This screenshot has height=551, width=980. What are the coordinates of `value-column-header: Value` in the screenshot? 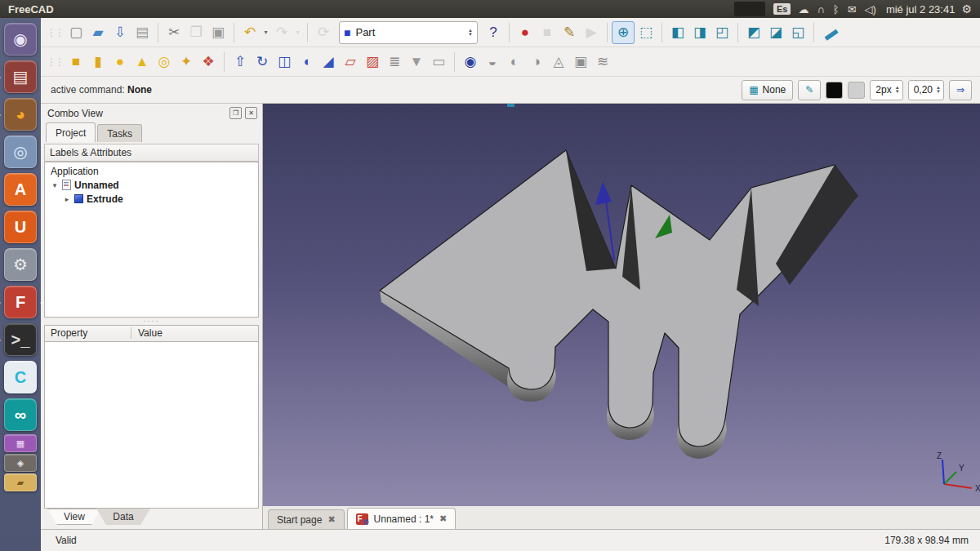 It's located at (147, 333).